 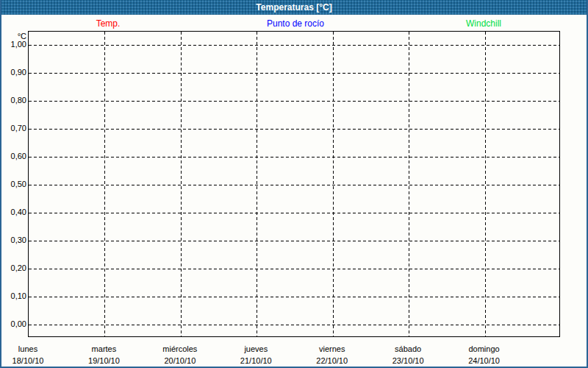 I want to click on x-weekday-label: miércoles, so click(x=179, y=349).